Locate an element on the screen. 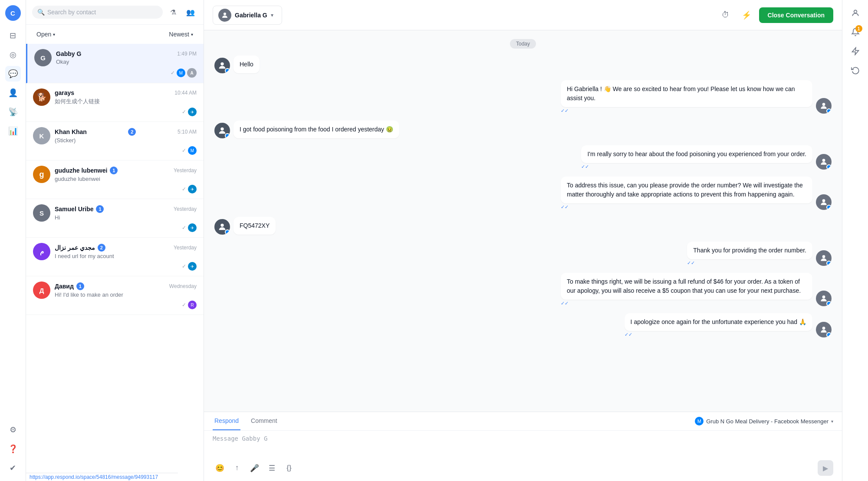 The height and width of the screenshot is (481, 868). notifications-icon: 1 is located at coordinates (855, 32).